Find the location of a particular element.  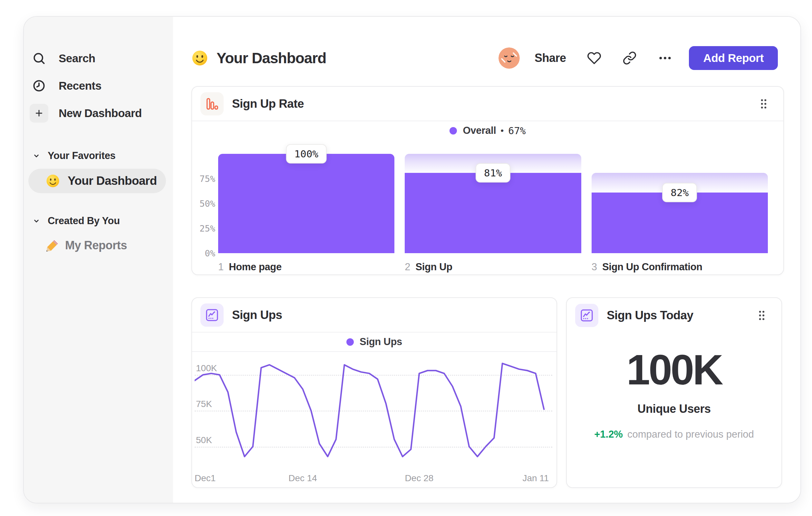

step-label: Home page is located at coordinates (255, 267).